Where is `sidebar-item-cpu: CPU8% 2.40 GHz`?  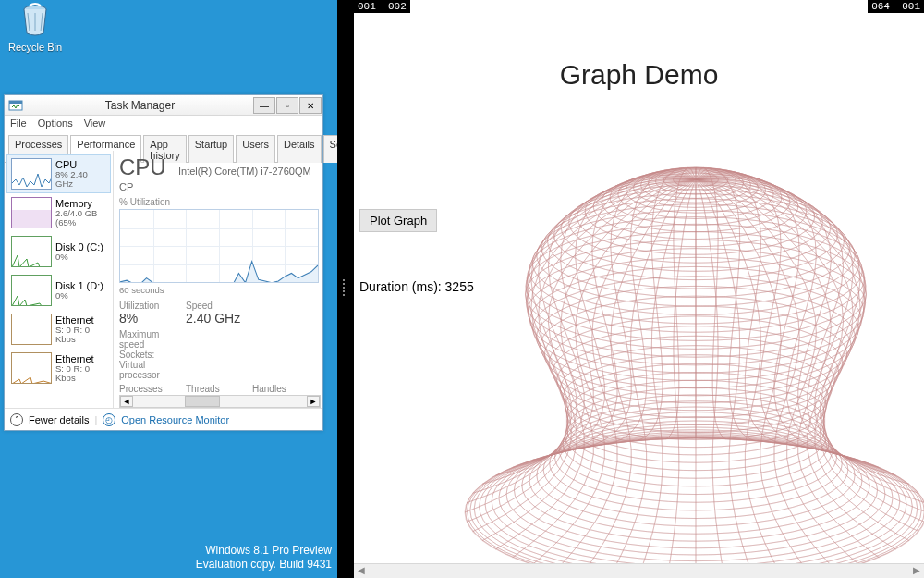 sidebar-item-cpu: CPU8% 2.40 GHz is located at coordinates (59, 174).